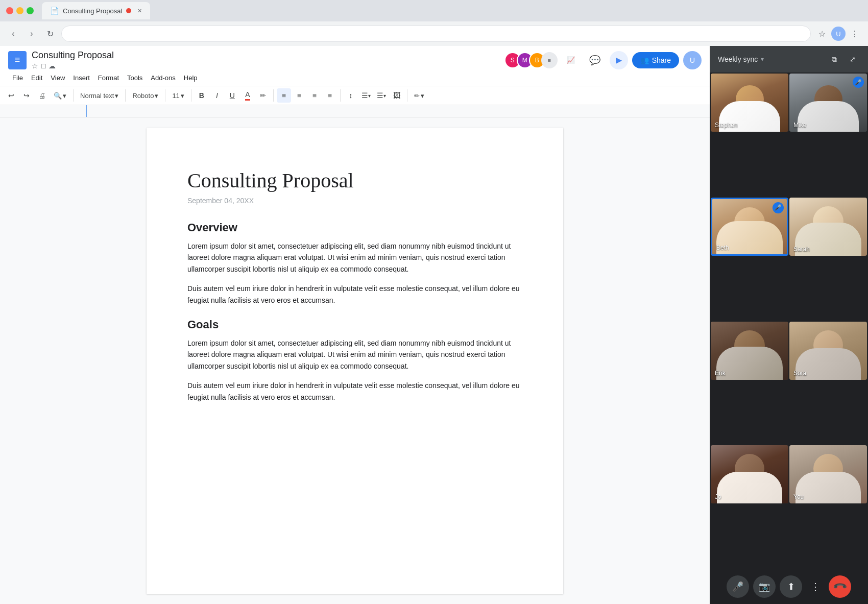 The width and height of the screenshot is (868, 604). Describe the element at coordinates (60, 96) in the screenshot. I see `zoom-dropdown: 🔍 ▾` at that location.